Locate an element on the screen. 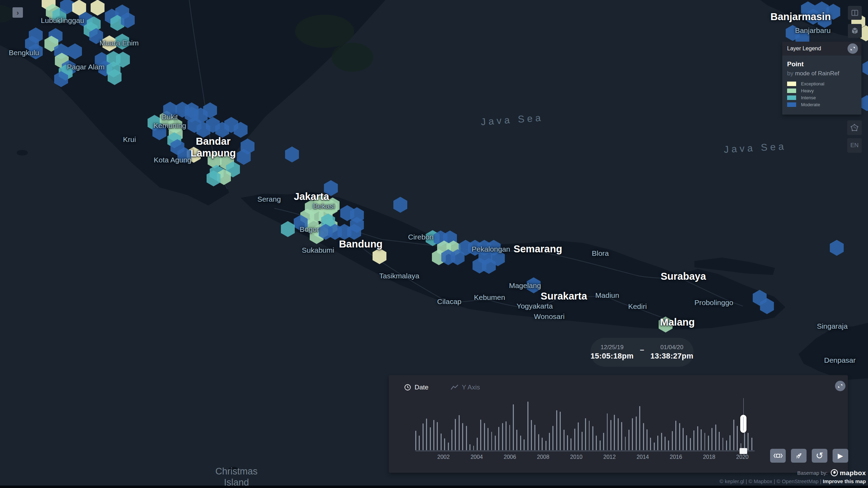 The image size is (868, 488). legend-label: Heavy is located at coordinates (808, 91).